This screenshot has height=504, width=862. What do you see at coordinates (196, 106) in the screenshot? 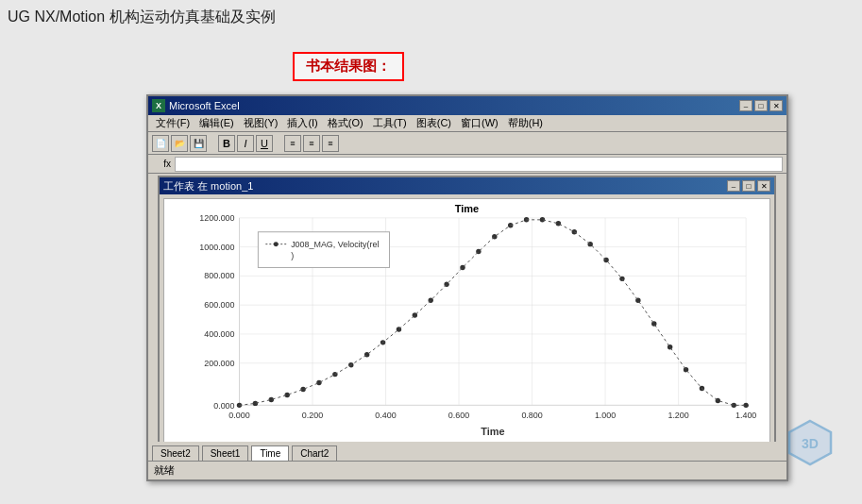
I see `excel-title-left: X Microsoft Excel` at bounding box center [196, 106].